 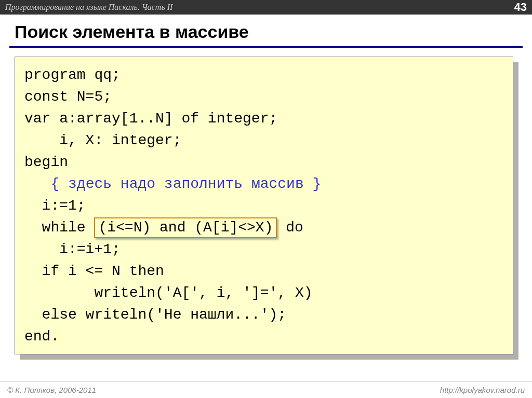 I want to click on code-line-9: i:=i+1;, so click(x=73, y=249).